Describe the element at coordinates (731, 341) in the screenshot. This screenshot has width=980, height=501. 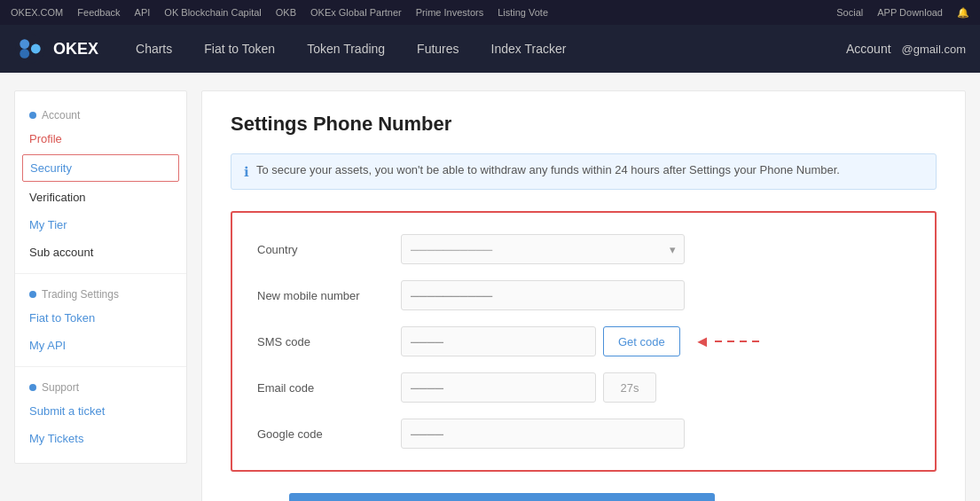
I see `dash2` at that location.